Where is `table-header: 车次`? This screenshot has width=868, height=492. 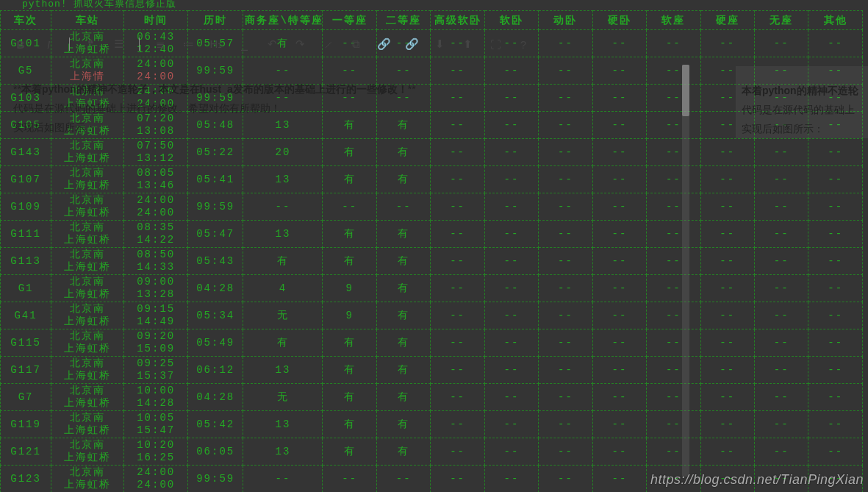
table-header: 车次 is located at coordinates (26, 21).